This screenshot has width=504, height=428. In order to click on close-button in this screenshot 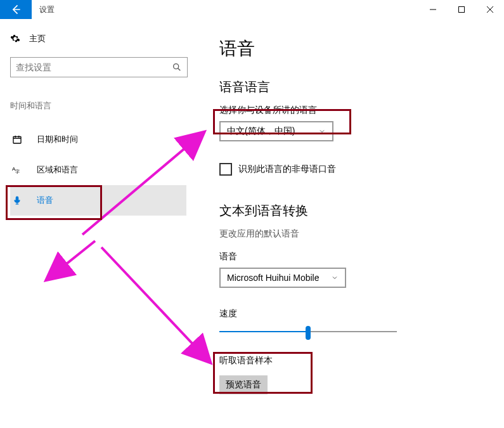, I will do `click(489, 10)`.